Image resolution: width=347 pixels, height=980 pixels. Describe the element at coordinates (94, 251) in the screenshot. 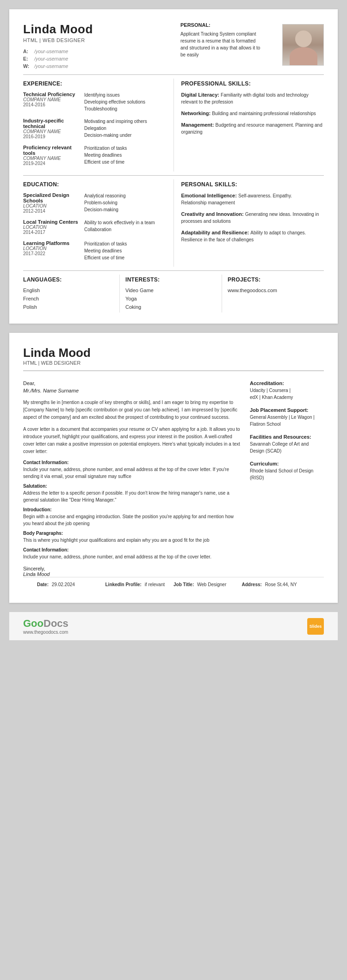

I see `edu-entry-2: Learning Platforms LOCATION 2017-2022 Pr…` at that location.